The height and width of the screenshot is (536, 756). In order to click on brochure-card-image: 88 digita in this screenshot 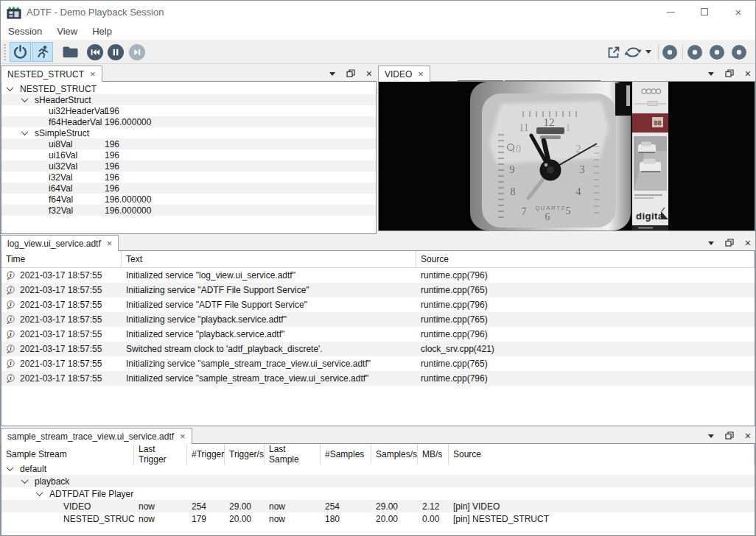, I will do `click(650, 156)`.